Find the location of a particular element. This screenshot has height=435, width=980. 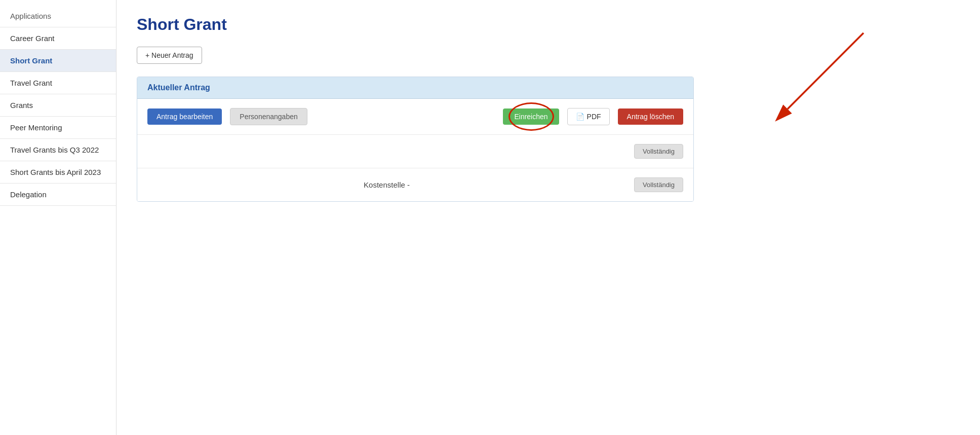

einreichen-wrapper: Einreichen is located at coordinates (531, 117).